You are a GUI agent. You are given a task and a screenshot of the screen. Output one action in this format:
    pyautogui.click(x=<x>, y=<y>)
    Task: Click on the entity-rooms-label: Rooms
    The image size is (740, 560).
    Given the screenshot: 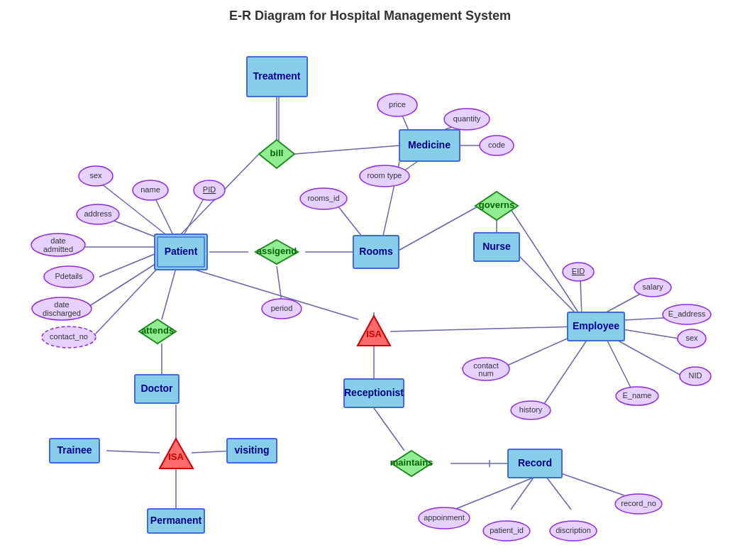 What is the action you would take?
    pyautogui.click(x=376, y=251)
    